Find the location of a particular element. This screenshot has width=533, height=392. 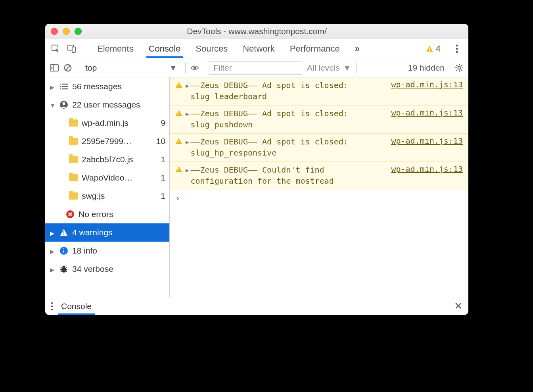

close-window-button is located at coordinates (54, 31).